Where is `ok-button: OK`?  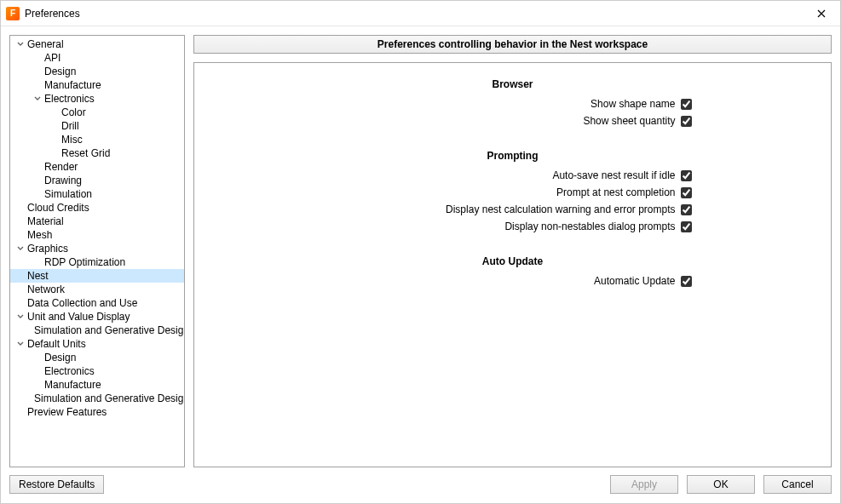 ok-button: OK is located at coordinates (721, 484).